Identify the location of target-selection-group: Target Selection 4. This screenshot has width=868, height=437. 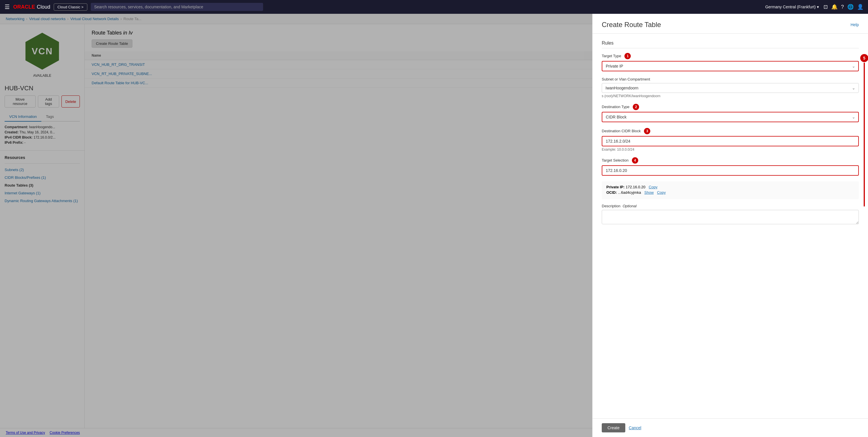
(731, 167).